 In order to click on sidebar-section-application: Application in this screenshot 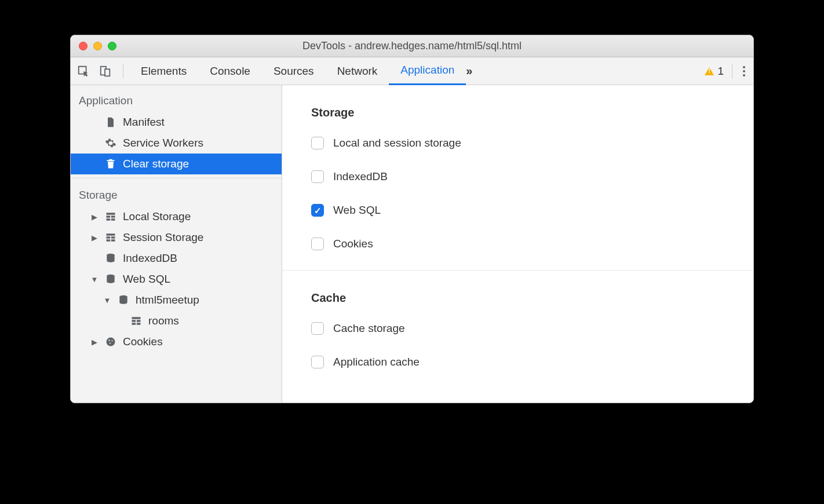, I will do `click(176, 100)`.